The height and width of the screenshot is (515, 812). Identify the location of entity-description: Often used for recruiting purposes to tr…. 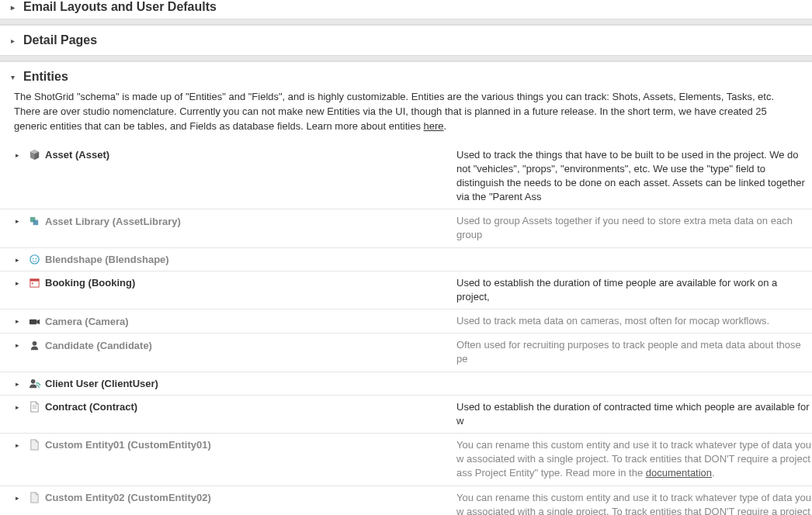
(634, 352).